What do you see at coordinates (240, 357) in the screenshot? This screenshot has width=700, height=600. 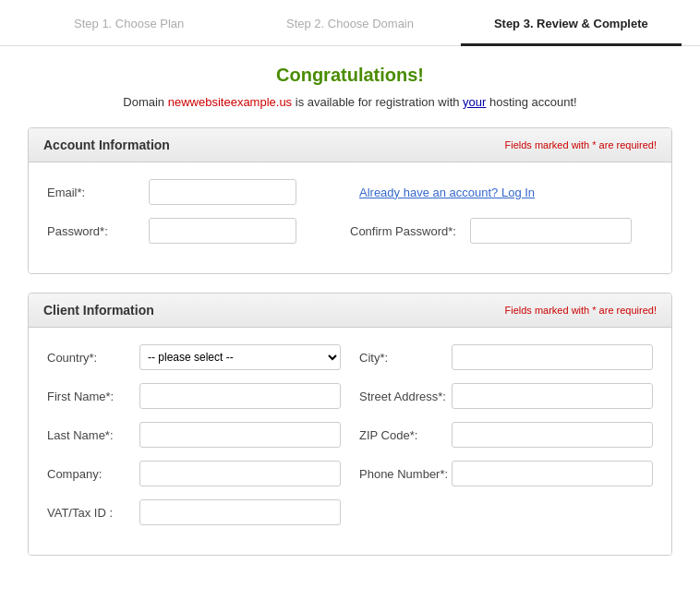 I see `country-select: -- please select --` at bounding box center [240, 357].